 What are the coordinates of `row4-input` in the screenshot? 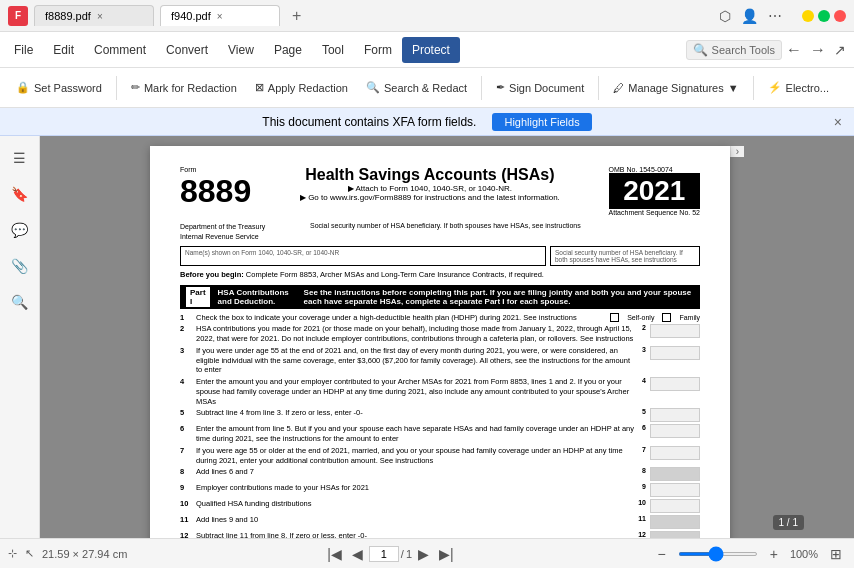 It's located at (675, 384).